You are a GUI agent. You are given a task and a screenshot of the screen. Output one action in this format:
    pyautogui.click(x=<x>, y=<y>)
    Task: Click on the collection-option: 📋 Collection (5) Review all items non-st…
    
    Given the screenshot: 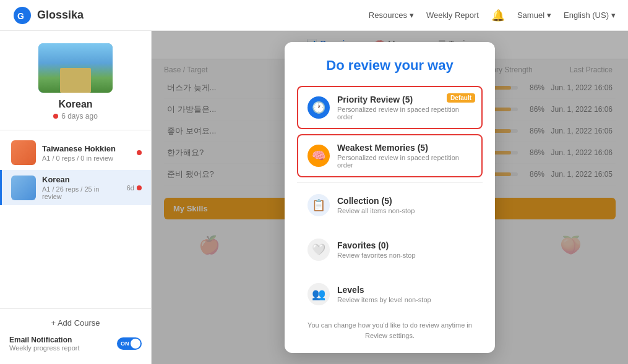 What is the action you would take?
    pyautogui.click(x=390, y=205)
    